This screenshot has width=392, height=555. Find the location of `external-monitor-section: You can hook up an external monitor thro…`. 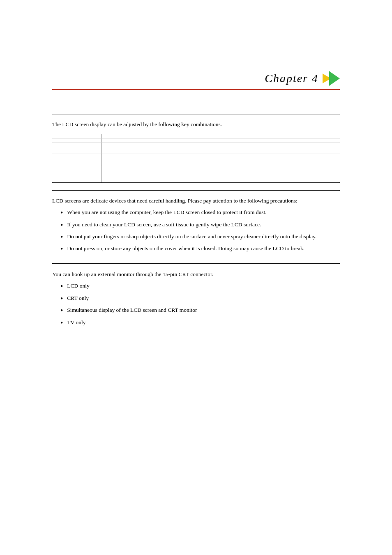

external-monitor-section: You can hook up an external monitor thro… is located at coordinates (196, 301).